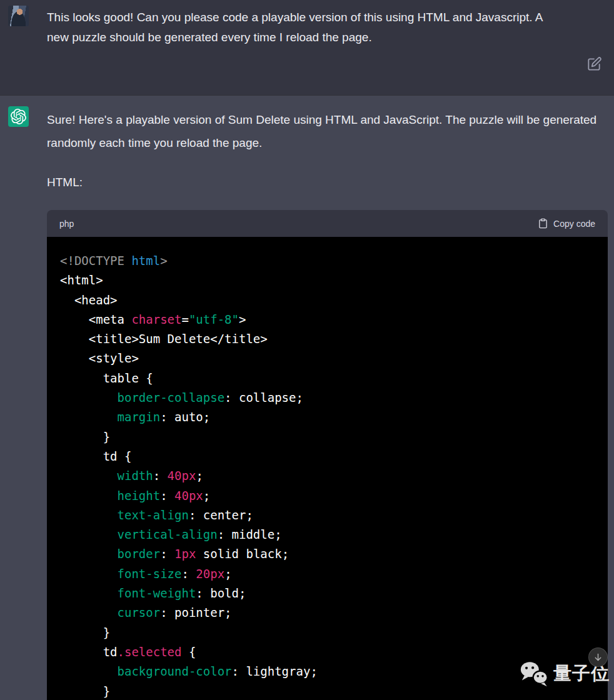  What do you see at coordinates (594, 65) in the screenshot?
I see `edit-message-button` at bounding box center [594, 65].